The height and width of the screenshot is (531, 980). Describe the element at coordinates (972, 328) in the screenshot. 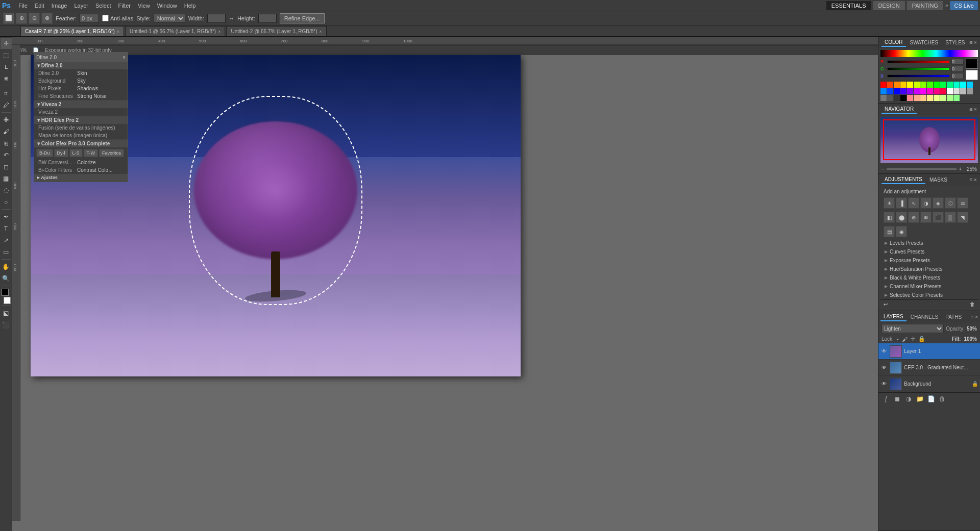

I see `opacity-value: 50%` at that location.